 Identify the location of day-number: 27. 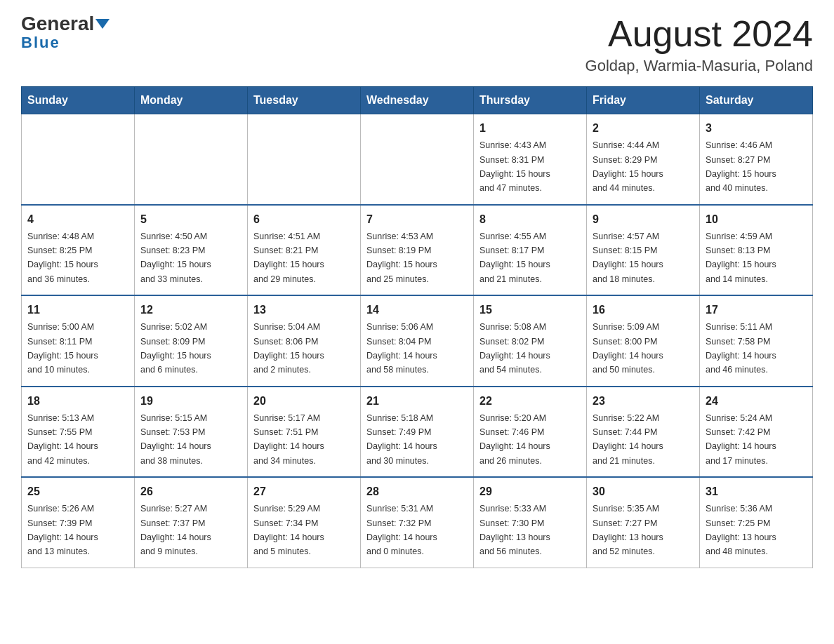
(304, 492).